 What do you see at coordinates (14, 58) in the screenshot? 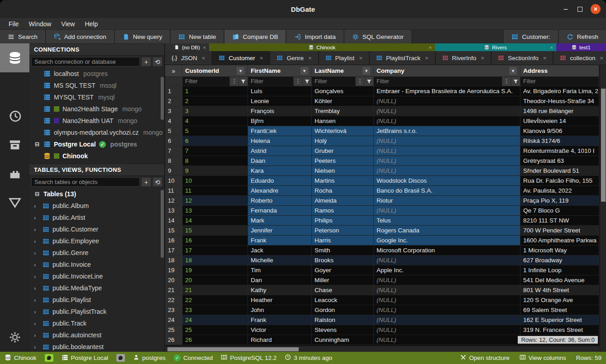
I see `rail-database-icon` at bounding box center [14, 58].